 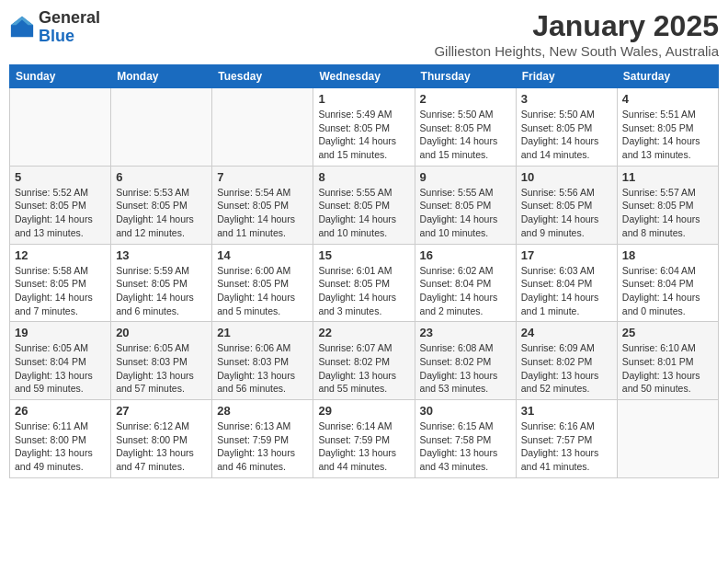 I want to click on logo-general-text: General, so click(x=70, y=17).